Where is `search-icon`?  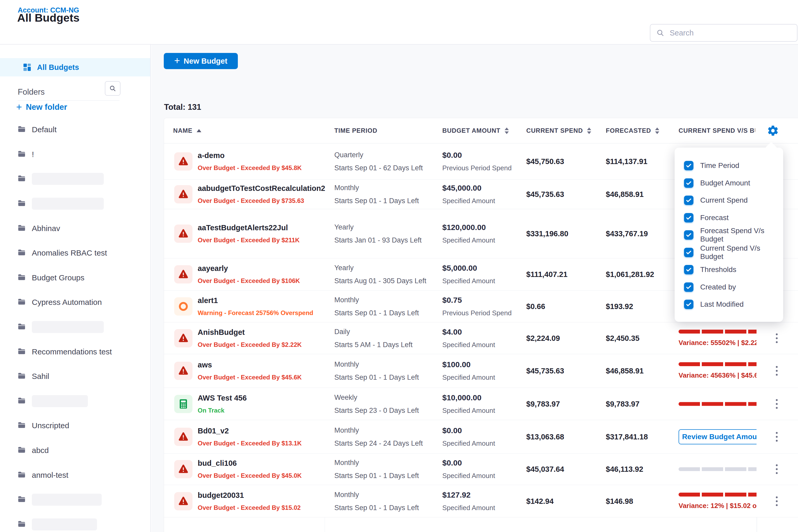 search-icon is located at coordinates (660, 33).